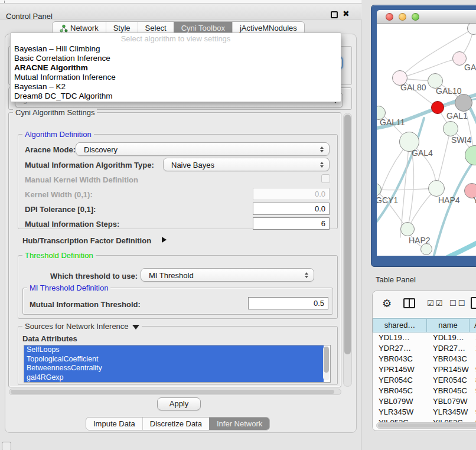 This screenshot has width=476, height=450. Describe the element at coordinates (239, 424) in the screenshot. I see `tab-infer-network: Infer Network` at that location.